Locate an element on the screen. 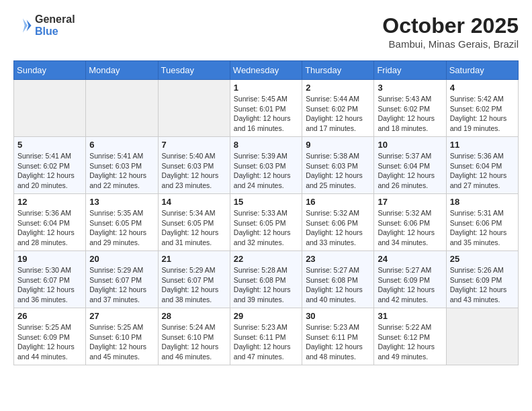  day-cell: 14Sunrise: 5:34 AM Sunset: 6:05 PM Dayli… is located at coordinates (193, 223).